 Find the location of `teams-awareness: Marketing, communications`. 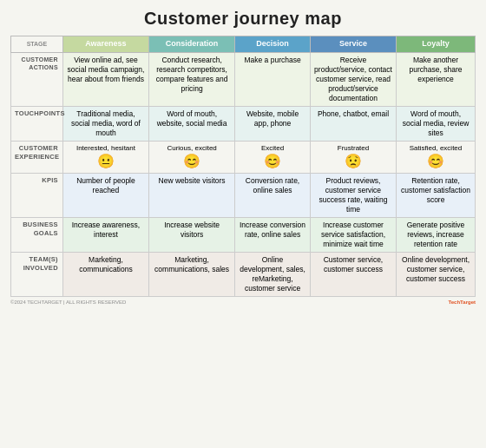

teams-awareness: Marketing, communications is located at coordinates (106, 274).